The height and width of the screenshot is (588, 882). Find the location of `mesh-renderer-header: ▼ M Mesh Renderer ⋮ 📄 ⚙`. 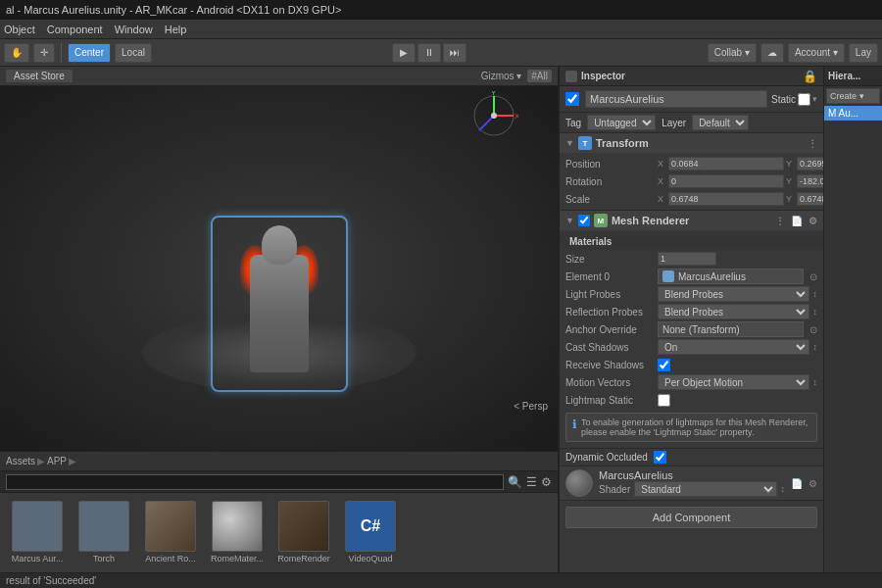

mesh-renderer-header: ▼ M Mesh Renderer ⋮ 📄 ⚙ is located at coordinates (692, 220).